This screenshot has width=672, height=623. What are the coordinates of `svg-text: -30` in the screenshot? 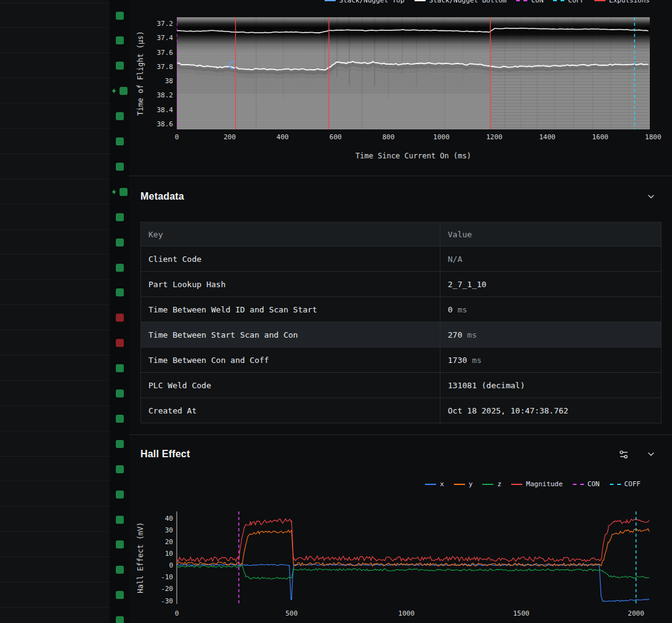 It's located at (167, 601).